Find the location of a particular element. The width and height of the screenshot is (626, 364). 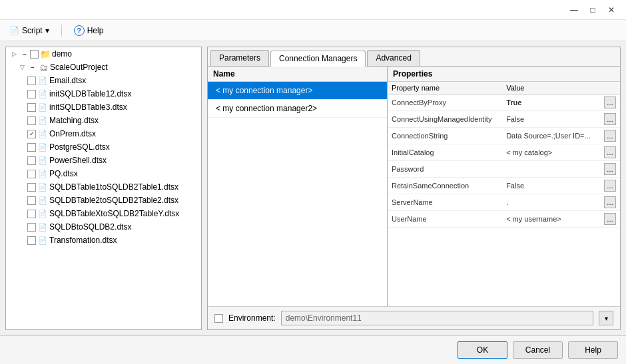

tree-item-initsqldb12: 📄 initSQLDBTable12.dtsx is located at coordinates (104, 94).